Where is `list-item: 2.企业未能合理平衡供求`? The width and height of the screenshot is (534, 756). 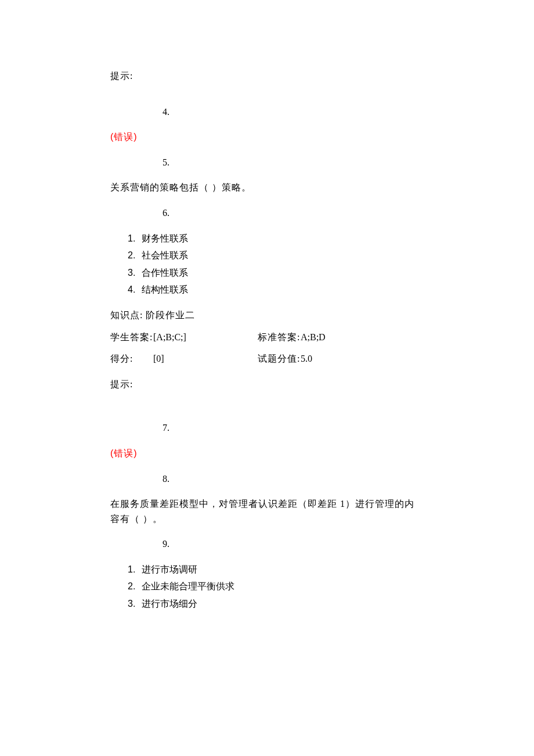
list-item: 2.企业未能合理平衡供求 is located at coordinates (267, 586).